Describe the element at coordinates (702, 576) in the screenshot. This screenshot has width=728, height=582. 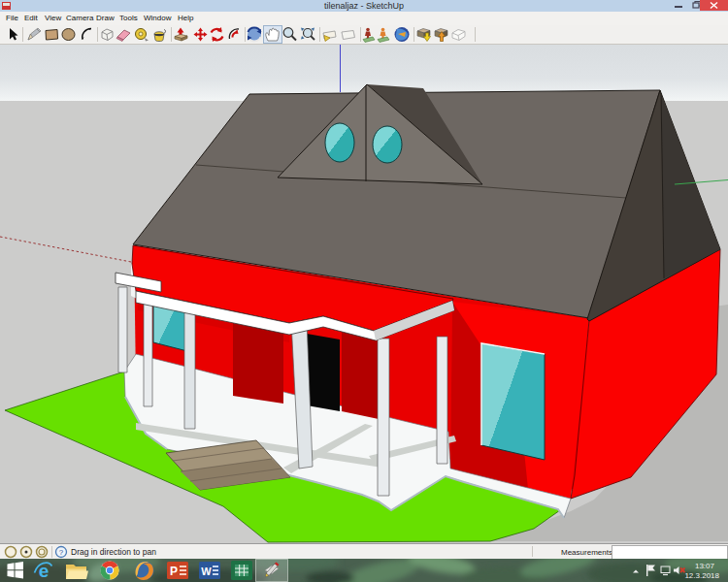
I see `svg-text: 12.3.2018` at that location.